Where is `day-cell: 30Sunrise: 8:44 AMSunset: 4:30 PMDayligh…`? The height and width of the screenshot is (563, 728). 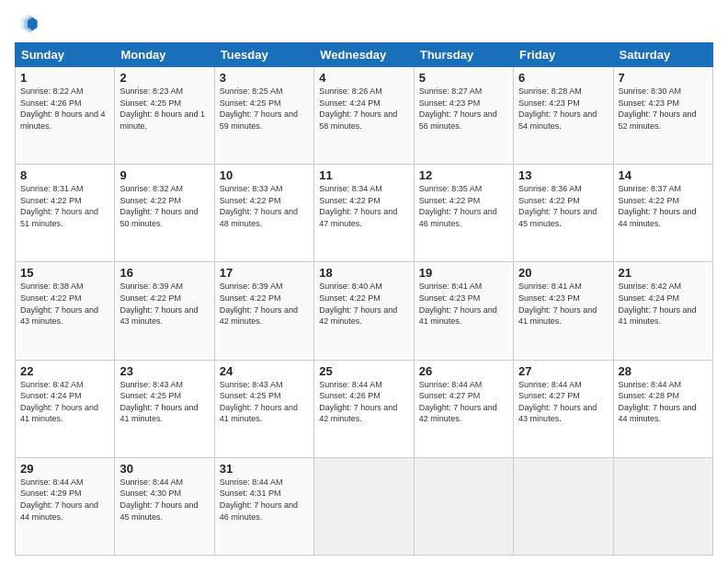
day-cell: 30Sunrise: 8:44 AMSunset: 4:30 PMDayligh… is located at coordinates (165, 506).